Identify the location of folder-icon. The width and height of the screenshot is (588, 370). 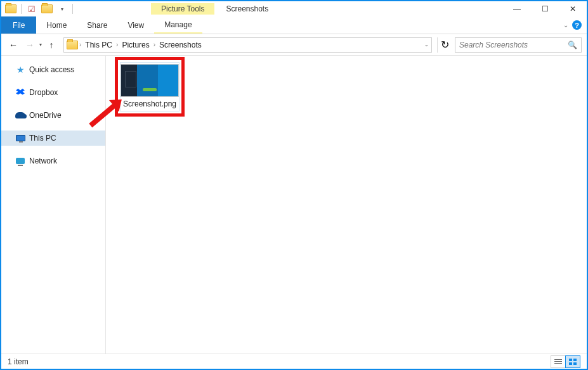
(72, 45).